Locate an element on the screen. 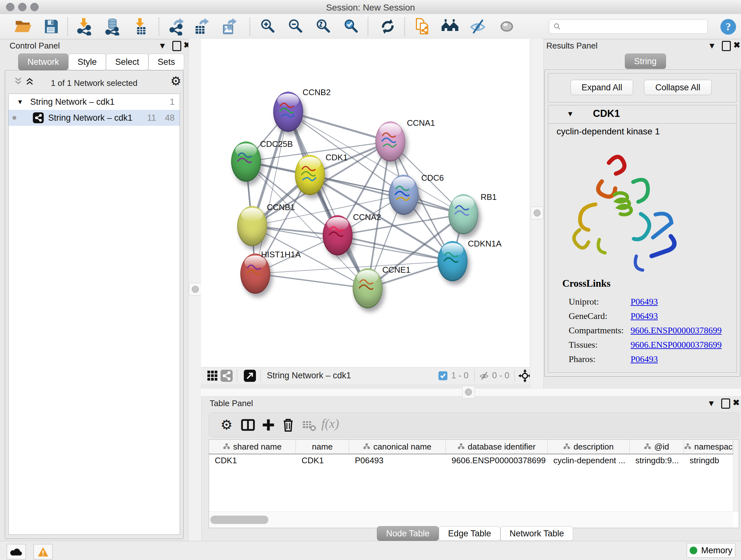 The width and height of the screenshot is (741, 560). network-node-CCNE1 is located at coordinates (368, 288).